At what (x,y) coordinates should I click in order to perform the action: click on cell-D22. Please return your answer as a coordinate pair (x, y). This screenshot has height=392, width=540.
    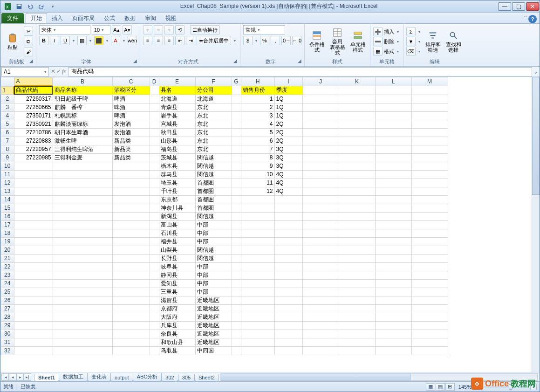
    Looking at the image, I should click on (154, 267).